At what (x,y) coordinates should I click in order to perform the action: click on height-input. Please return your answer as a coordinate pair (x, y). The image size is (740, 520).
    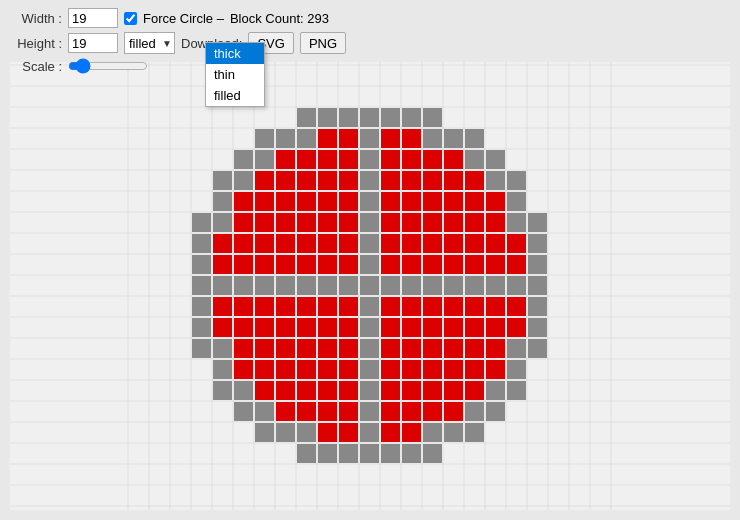
    Looking at the image, I should click on (93, 43).